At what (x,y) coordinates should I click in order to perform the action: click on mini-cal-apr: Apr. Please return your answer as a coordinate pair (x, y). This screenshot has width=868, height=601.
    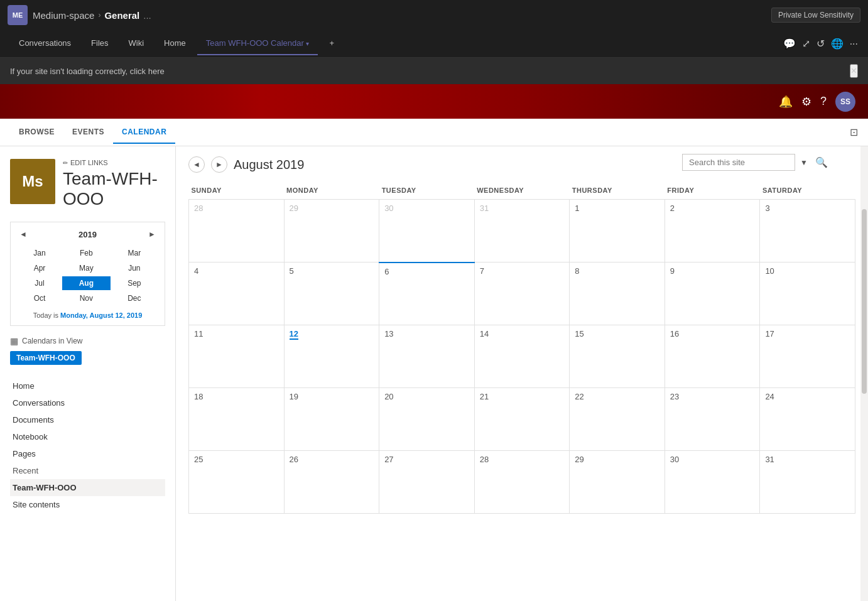
    Looking at the image, I should click on (40, 268).